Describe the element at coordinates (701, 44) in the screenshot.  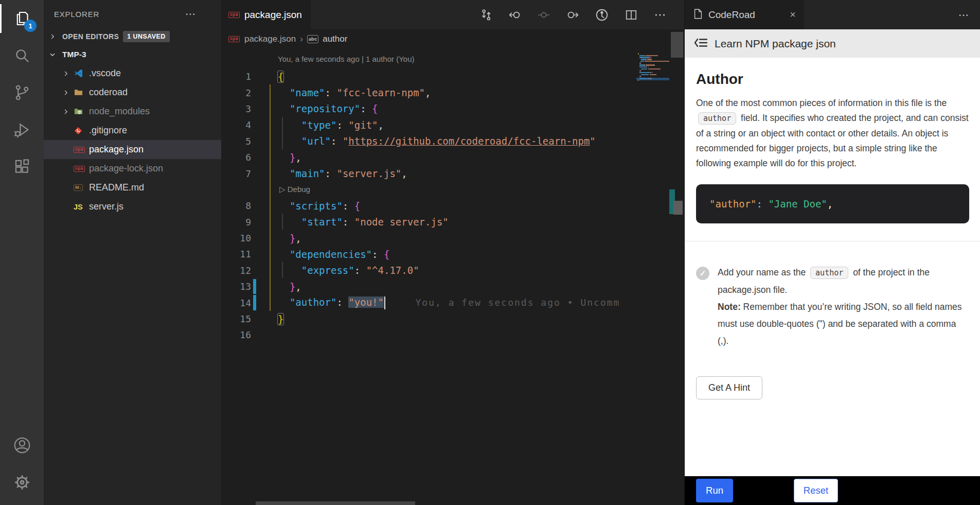
I see `back-to-list-icon` at that location.